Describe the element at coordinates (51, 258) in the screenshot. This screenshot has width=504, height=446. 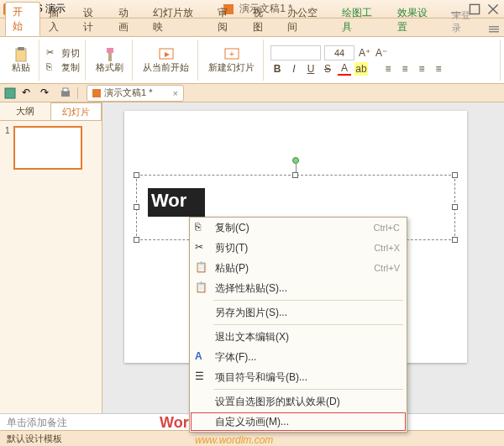
I see `sidebar: 大纲 幻灯片 1` at that location.